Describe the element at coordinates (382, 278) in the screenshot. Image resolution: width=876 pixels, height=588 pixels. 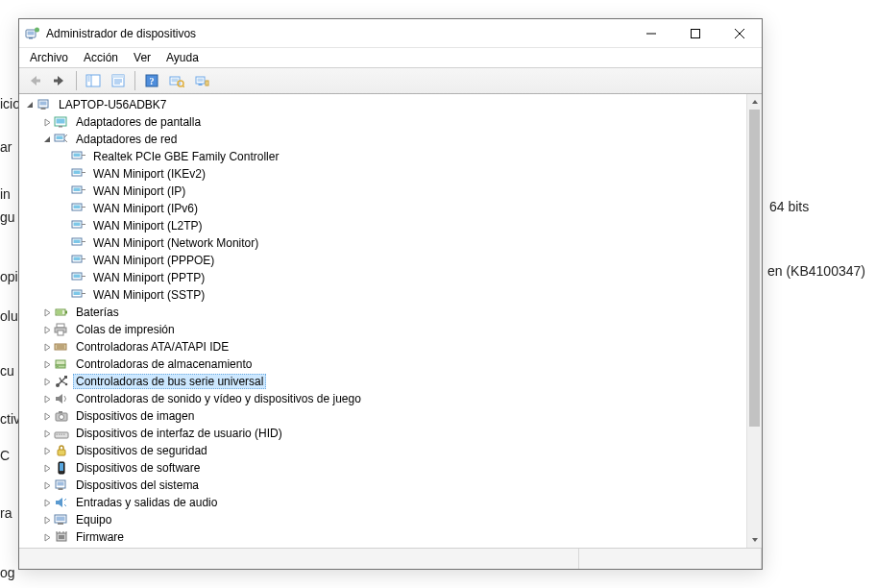
I see `tree-item-wan-pptp: WAN Miniport (PPTP)` at that location.